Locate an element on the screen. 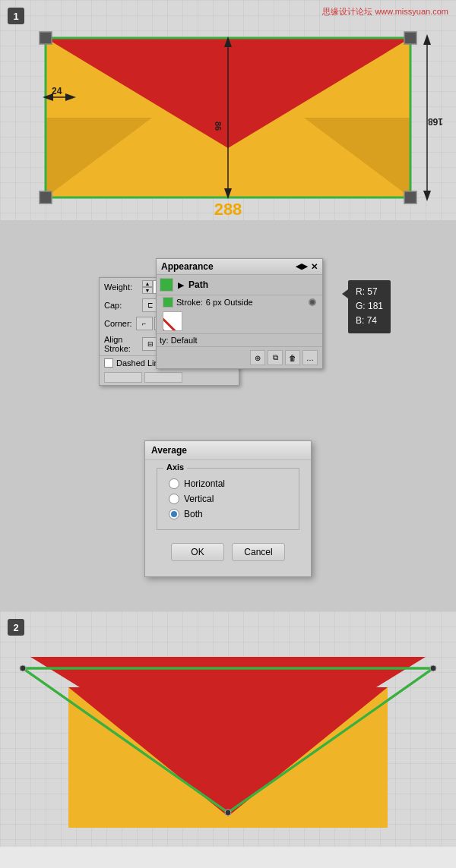  vertical-label: Vertical is located at coordinates (199, 499).